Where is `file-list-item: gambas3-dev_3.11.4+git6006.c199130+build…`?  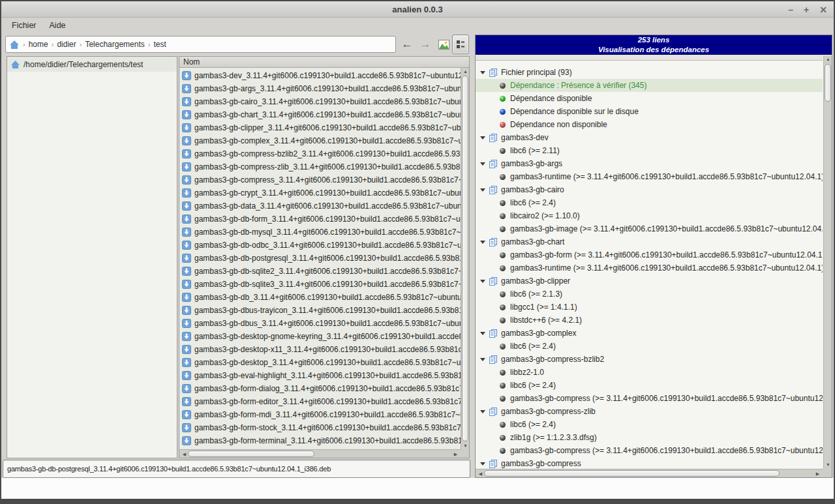
file-list-item: gambas3-dev_3.11.4+git6006.c199130+build… is located at coordinates (320, 76).